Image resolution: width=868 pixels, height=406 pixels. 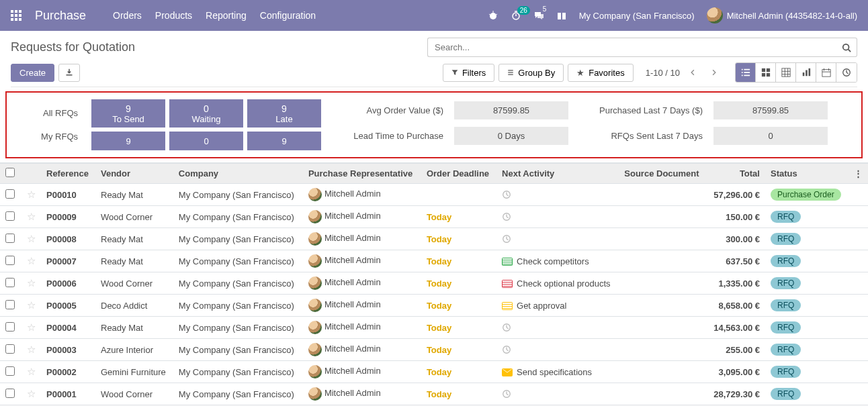 I want to click on pager-prev, so click(x=693, y=72).